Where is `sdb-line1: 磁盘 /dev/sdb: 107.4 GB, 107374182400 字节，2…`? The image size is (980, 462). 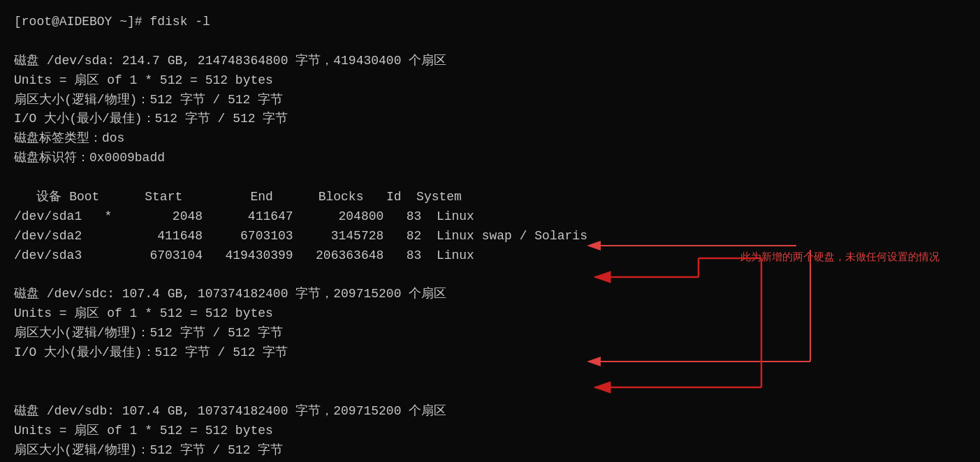 sdb-line1: 磁盘 /dev/sdb: 107.4 GB, 107374182400 字节，2… is located at coordinates (490, 412).